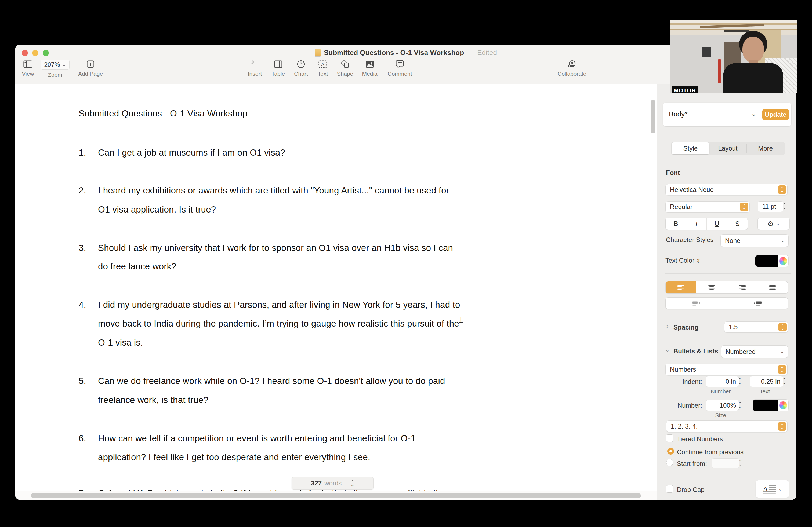 The width and height of the screenshot is (812, 527). Describe the element at coordinates (771, 405) in the screenshot. I see `number-color-swatch` at that location.